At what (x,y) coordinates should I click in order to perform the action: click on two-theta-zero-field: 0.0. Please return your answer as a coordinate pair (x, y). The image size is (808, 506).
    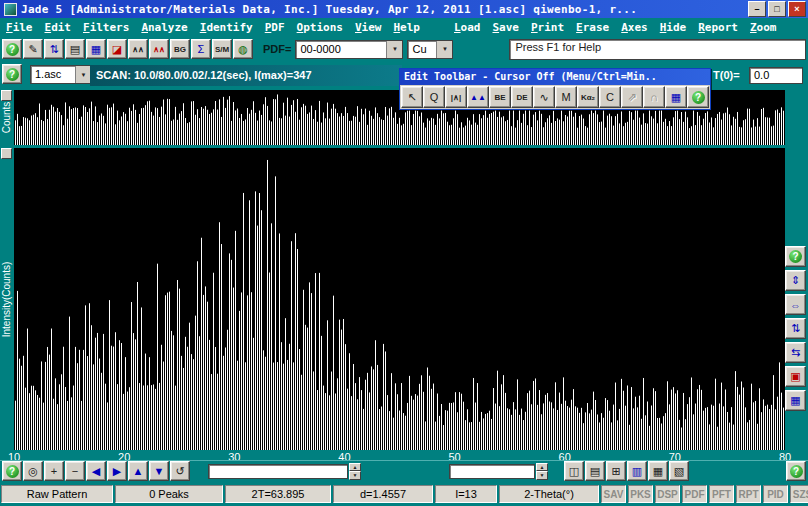
    Looking at the image, I should click on (776, 76).